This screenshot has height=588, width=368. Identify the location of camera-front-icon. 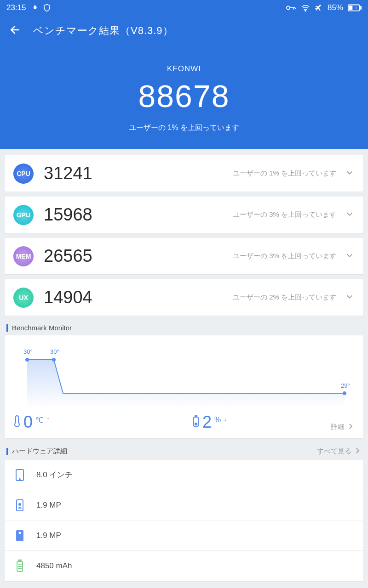
(20, 505).